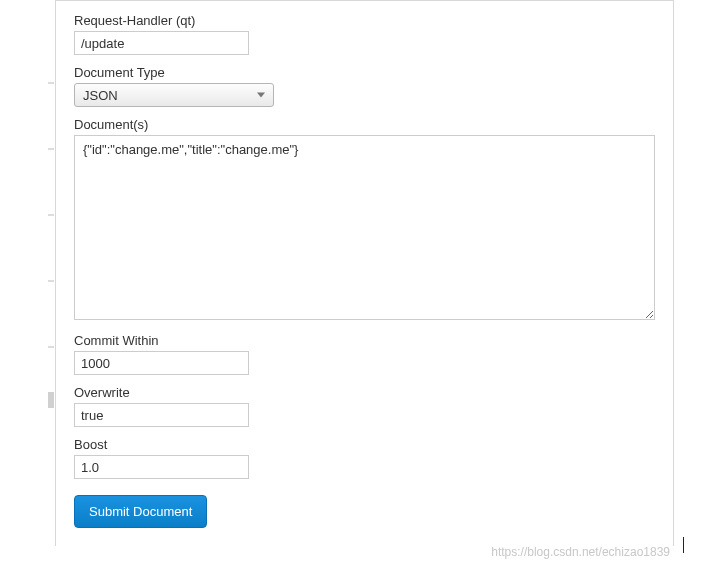  What do you see at coordinates (174, 95) in the screenshot?
I see `document-type-select: JSON` at bounding box center [174, 95].